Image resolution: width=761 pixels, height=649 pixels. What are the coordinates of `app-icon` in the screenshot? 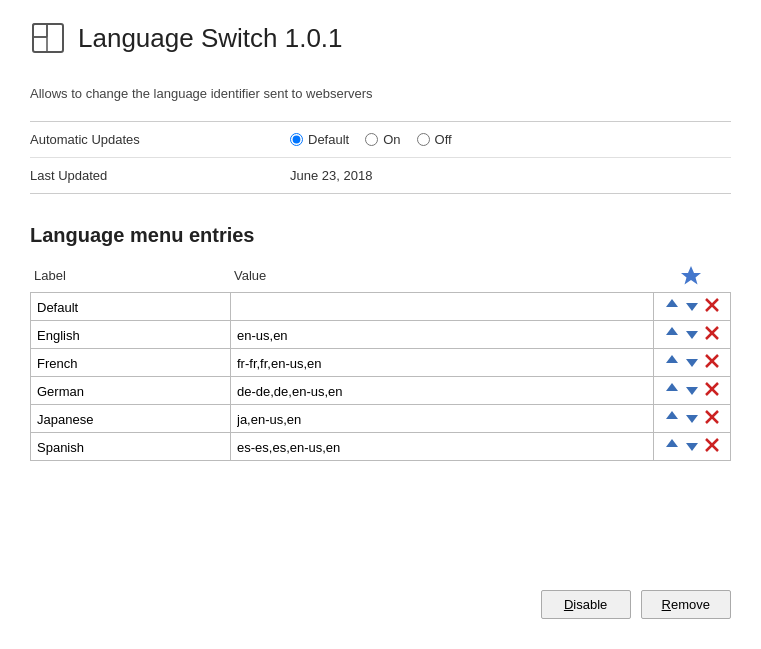 It's located at (48, 38).